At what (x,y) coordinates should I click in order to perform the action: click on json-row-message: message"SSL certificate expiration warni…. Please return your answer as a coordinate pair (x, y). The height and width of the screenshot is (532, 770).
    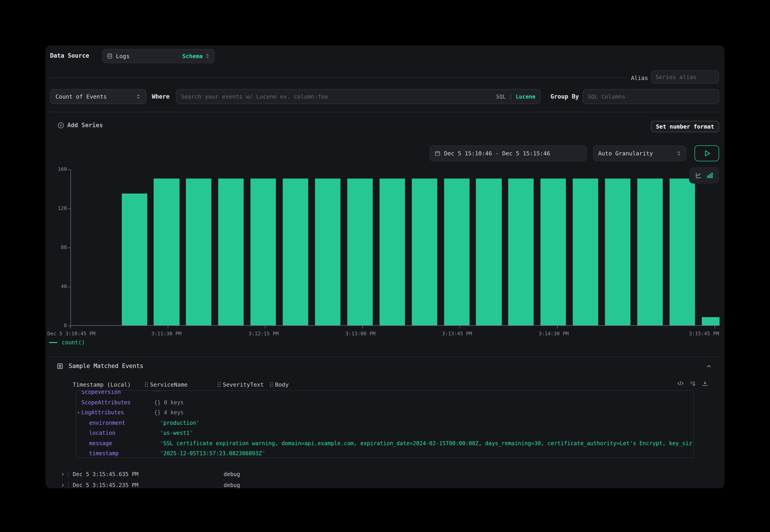
    Looking at the image, I should click on (385, 443).